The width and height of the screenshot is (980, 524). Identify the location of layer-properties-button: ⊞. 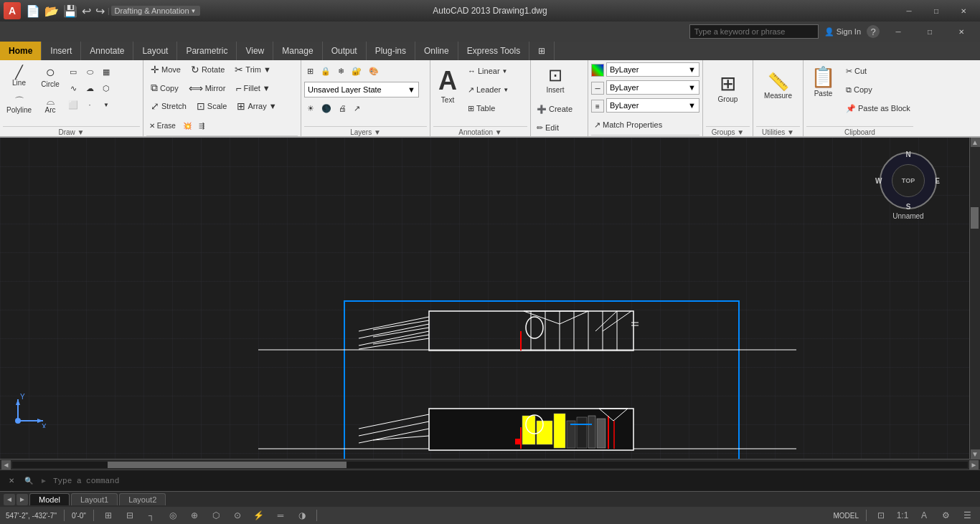
(310, 71).